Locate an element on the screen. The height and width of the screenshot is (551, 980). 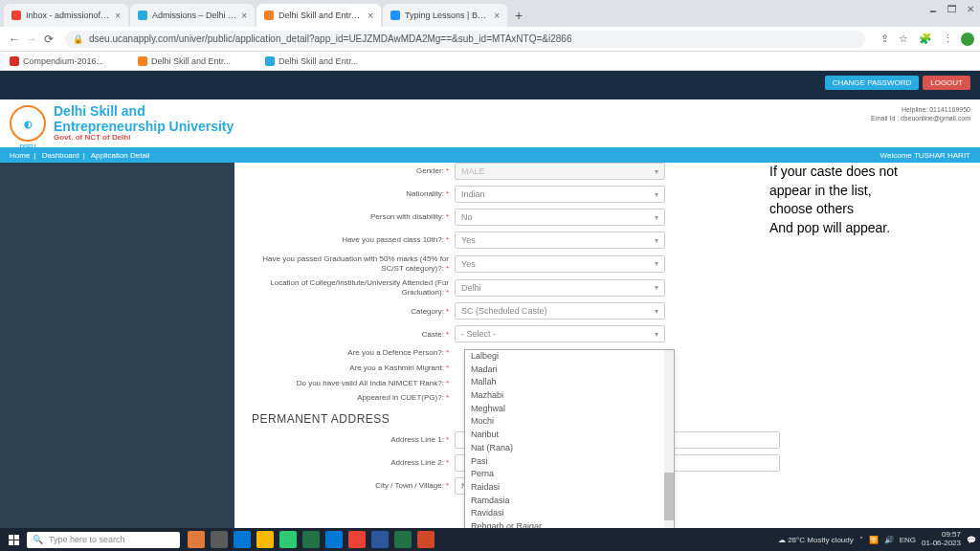
max-icon: 🗖 is located at coordinates (952, 10).